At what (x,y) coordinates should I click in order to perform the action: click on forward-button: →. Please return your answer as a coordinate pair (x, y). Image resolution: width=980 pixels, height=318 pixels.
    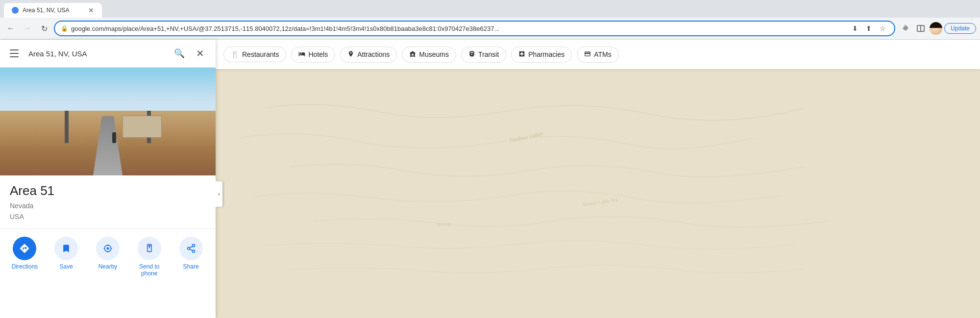
    Looking at the image, I should click on (27, 28).